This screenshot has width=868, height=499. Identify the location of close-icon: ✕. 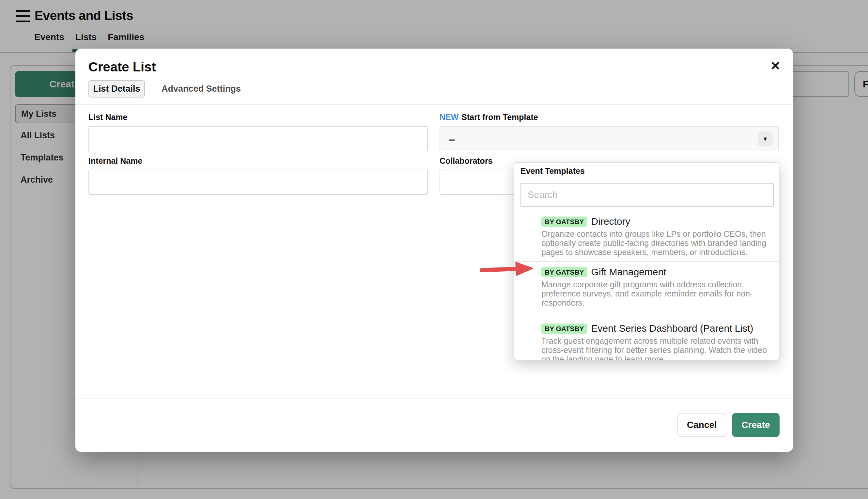
(775, 66).